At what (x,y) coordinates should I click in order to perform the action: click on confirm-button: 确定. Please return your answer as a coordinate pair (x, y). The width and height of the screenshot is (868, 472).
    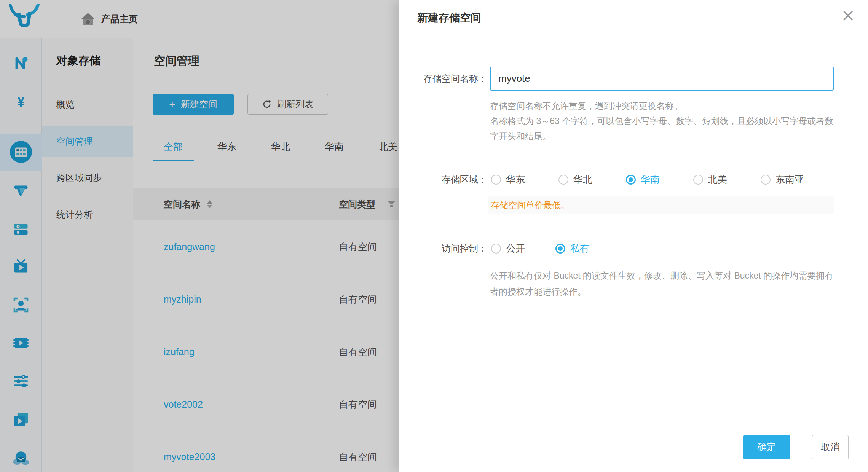
    Looking at the image, I should click on (767, 447).